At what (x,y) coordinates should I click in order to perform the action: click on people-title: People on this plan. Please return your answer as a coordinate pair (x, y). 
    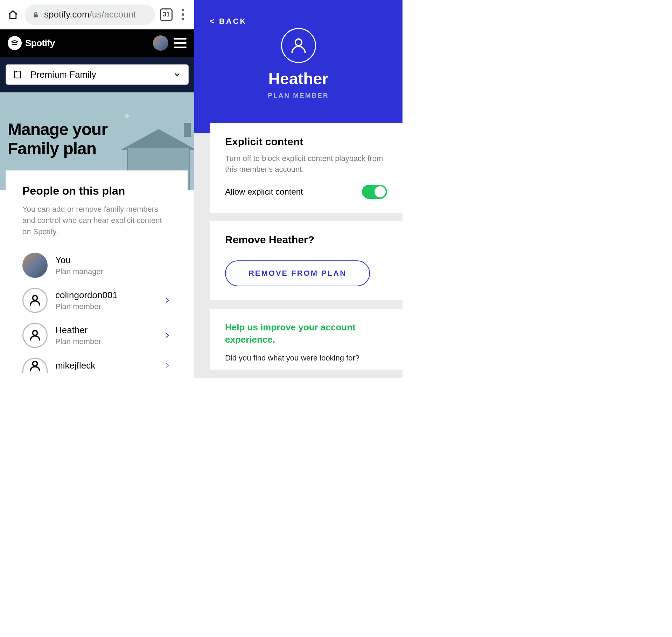
    Looking at the image, I should click on (97, 191).